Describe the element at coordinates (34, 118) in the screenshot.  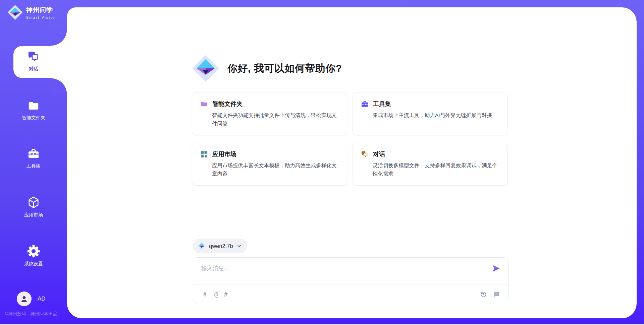
I see `sidebar-item-label: 智能文件夹` at that location.